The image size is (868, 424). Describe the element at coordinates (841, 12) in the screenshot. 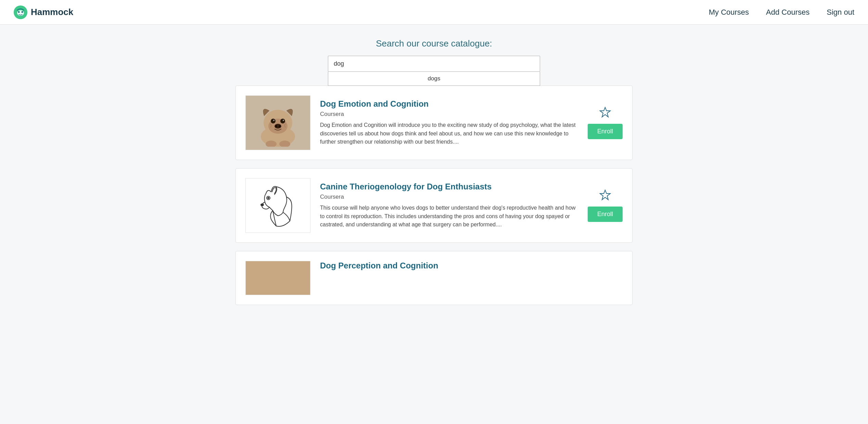

I see `sign-out-link: Sign out` at that location.